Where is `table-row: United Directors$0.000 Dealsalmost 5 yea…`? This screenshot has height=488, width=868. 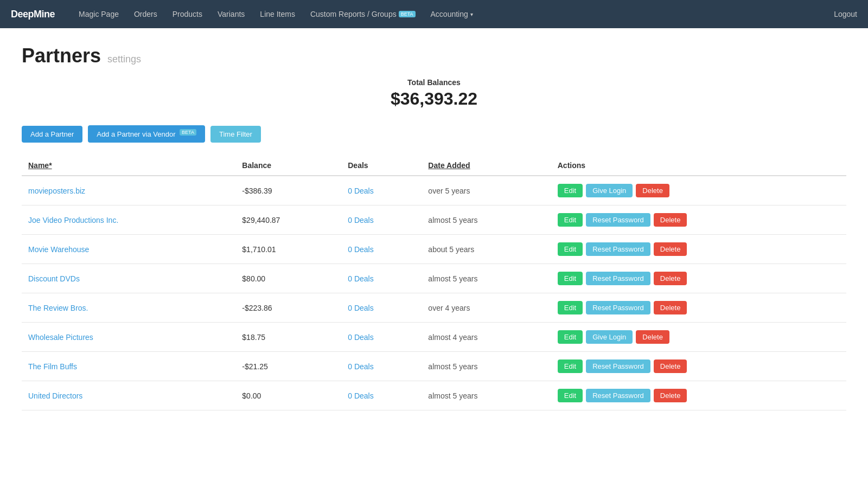
table-row: United Directors$0.000 Dealsalmost 5 yea… is located at coordinates (434, 396).